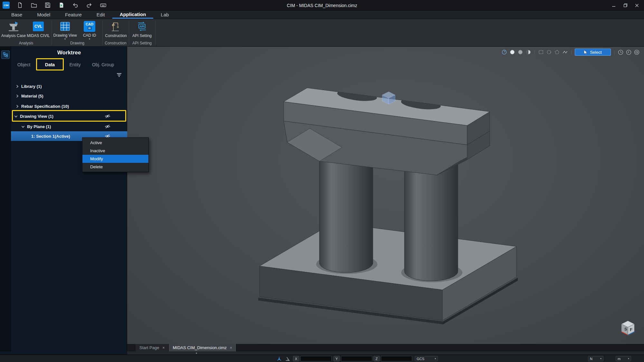 This screenshot has height=362, width=644. What do you see at coordinates (69, 126) in the screenshot?
I see `tree-item-by-plane: By Plane (1)` at bounding box center [69, 126].